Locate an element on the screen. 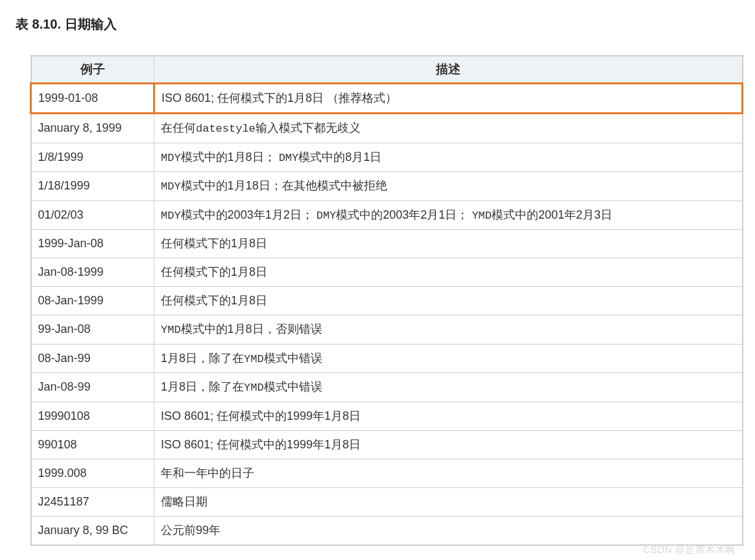 This screenshot has height=560, width=755. table-row: Jan-08-1999任何模式下的1月8日 is located at coordinates (387, 273).